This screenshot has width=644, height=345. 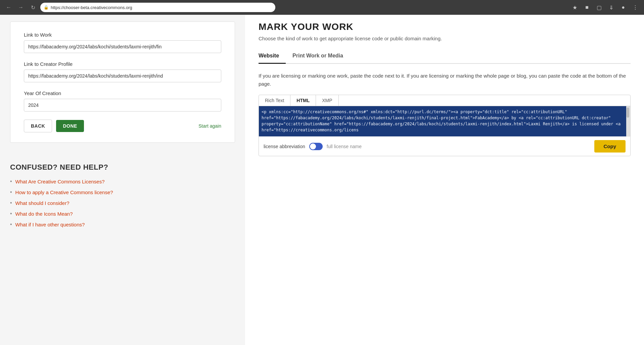 I want to click on bookmark-star-button: ★, so click(x=575, y=7).